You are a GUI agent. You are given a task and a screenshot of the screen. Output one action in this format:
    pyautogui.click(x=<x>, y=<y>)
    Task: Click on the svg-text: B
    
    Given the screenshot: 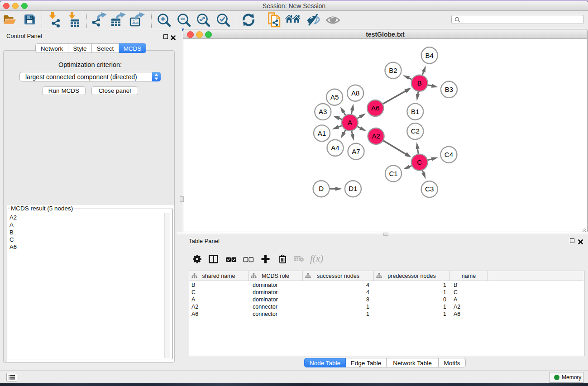 What is the action you would take?
    pyautogui.click(x=420, y=83)
    